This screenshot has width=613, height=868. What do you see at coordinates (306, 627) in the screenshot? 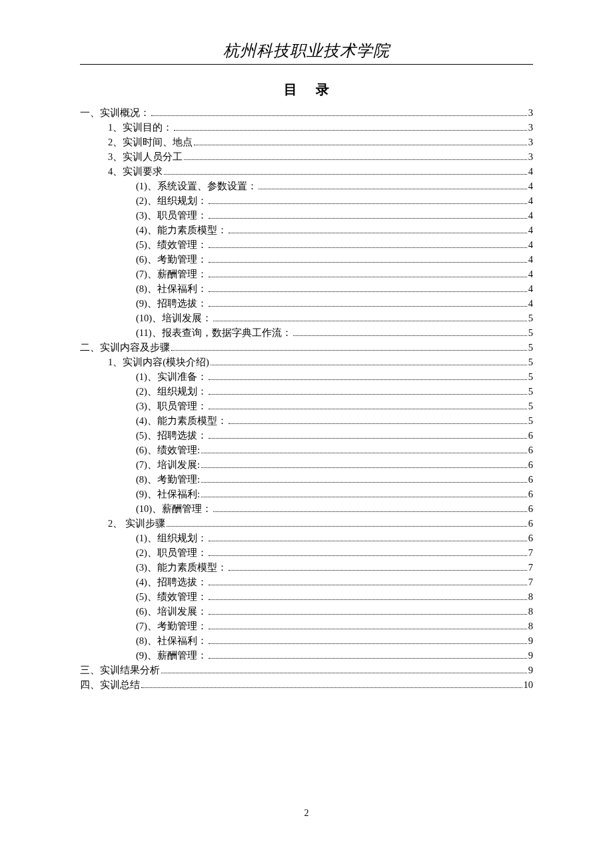
I see `toc-entry: (7)、考勤管理：8` at bounding box center [306, 627].